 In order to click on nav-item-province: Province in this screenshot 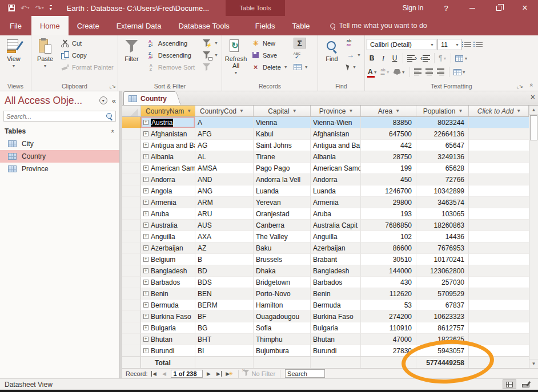, I will do `click(59, 169)`.